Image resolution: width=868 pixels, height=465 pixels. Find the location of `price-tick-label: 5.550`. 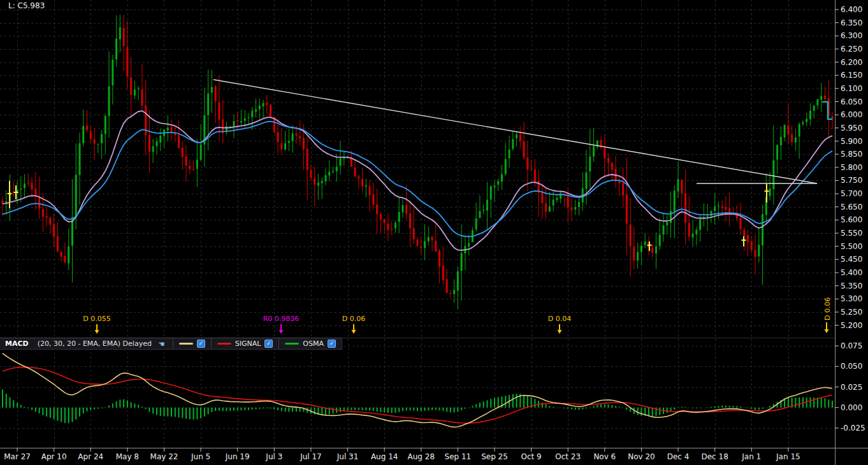

price-tick-label: 5.550 is located at coordinates (851, 233).